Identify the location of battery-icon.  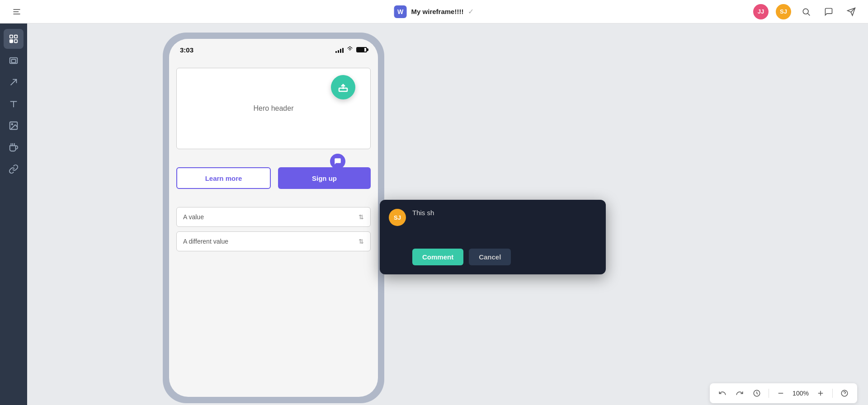
(362, 50).